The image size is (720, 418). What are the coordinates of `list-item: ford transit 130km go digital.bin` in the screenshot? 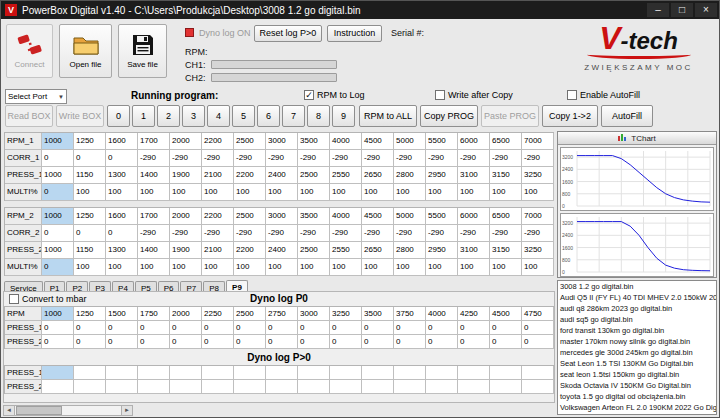 It's located at (637, 330).